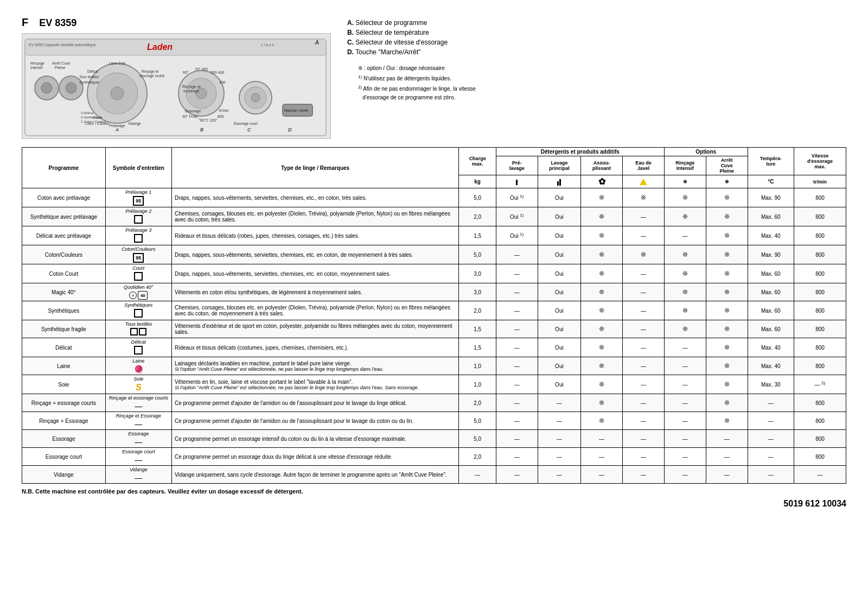 The image size is (868, 614). What do you see at coordinates (516, 166) in the screenshot?
I see `th-pre-lavage: Pré-lavage` at bounding box center [516, 166].